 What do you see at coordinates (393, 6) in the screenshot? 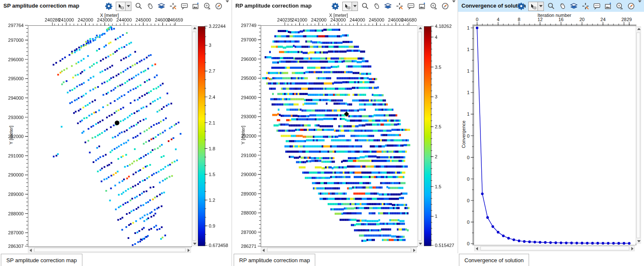
I see `panel-toolbar` at bounding box center [393, 6].